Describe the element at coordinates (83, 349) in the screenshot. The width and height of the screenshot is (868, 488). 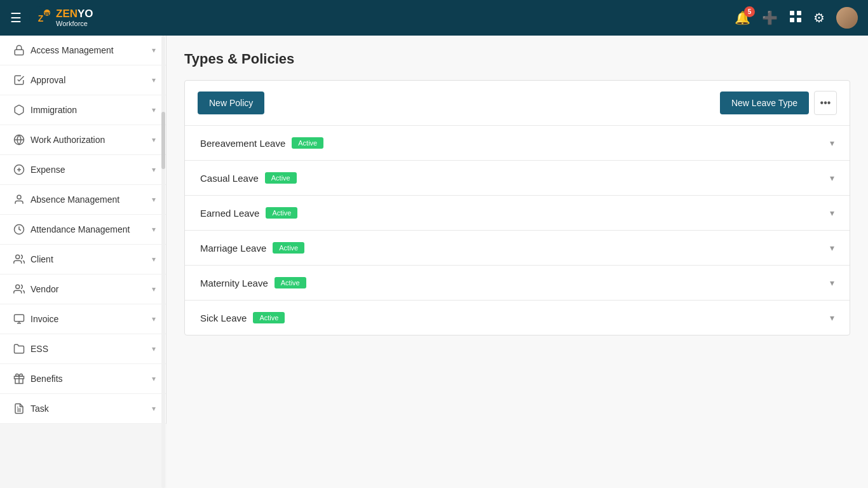
I see `sidebar-item-ess: ESS▾` at that location.